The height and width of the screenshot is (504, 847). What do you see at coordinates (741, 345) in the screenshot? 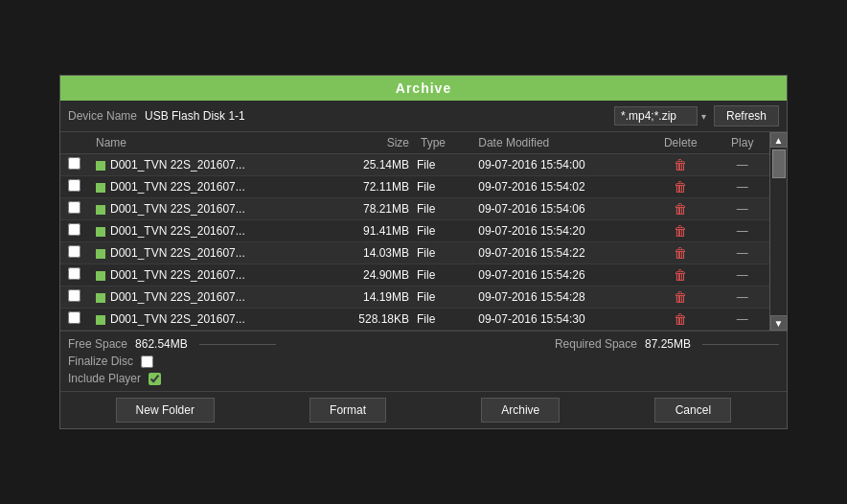
I see `req-space-line` at bounding box center [741, 345].